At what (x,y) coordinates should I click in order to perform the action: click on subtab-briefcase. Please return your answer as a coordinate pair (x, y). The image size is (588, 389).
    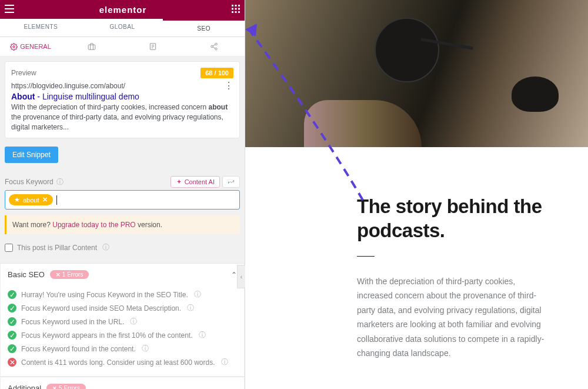
    Looking at the image, I should click on (92, 46).